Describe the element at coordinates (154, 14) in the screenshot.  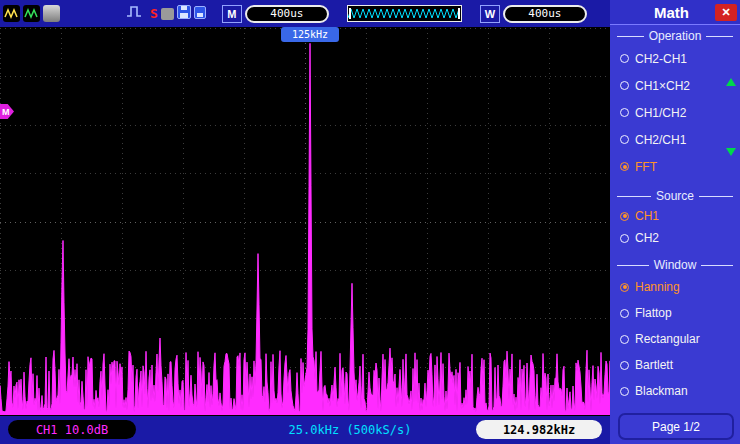
I see `stop-indicator: S` at that location.